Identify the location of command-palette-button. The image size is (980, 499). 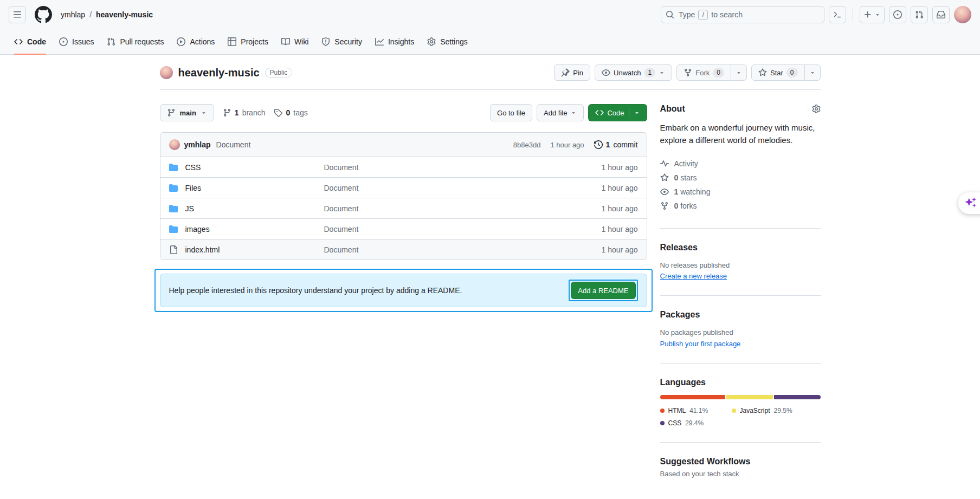
(837, 15).